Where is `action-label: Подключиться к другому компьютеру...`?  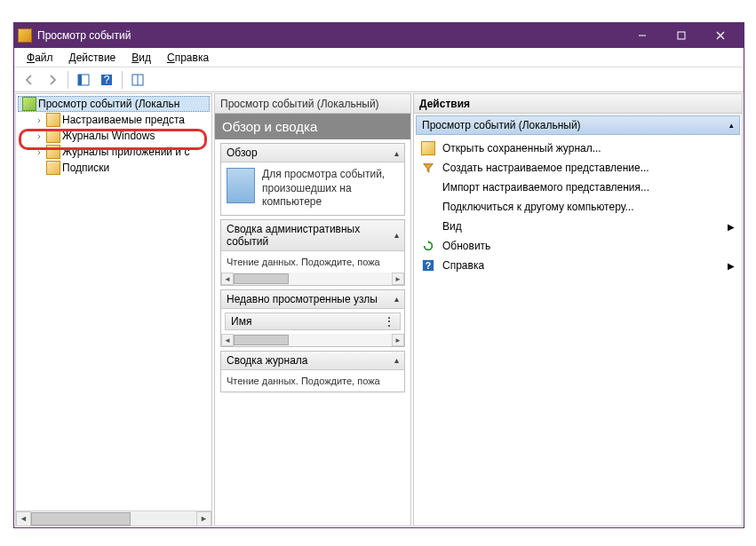 action-label: Подключиться к другому компьютеру... is located at coordinates (538, 207).